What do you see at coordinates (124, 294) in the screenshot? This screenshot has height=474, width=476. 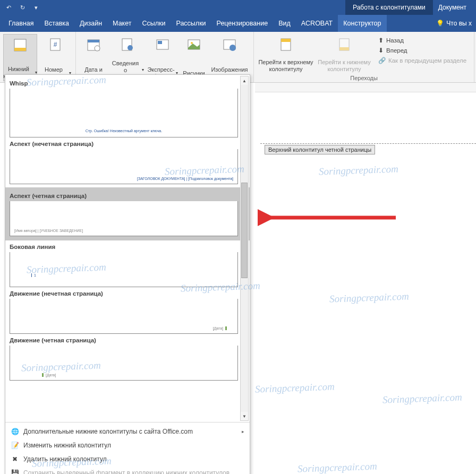 I see `gallery-item-label: Движение (нечетная страница)` at bounding box center [124, 294].